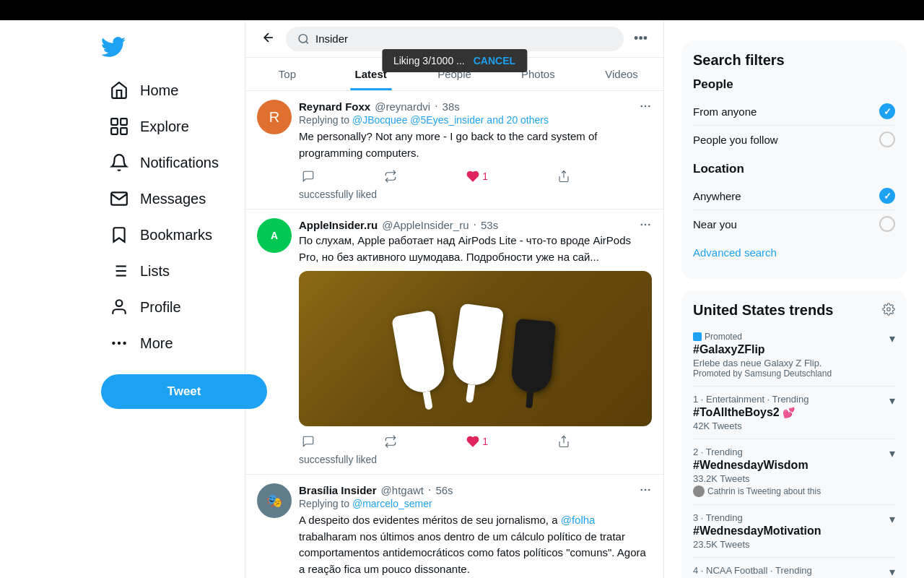 The image size is (924, 578). Describe the element at coordinates (794, 116) in the screenshot. I see `filter-section-people: People From anyone People you follow` at that location.